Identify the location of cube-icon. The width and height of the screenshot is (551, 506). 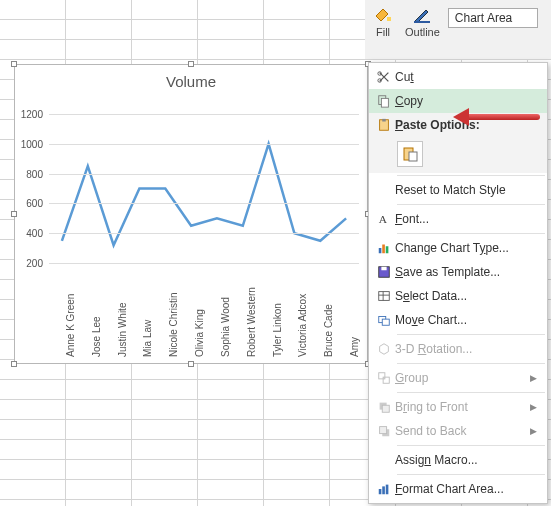
(384, 349).